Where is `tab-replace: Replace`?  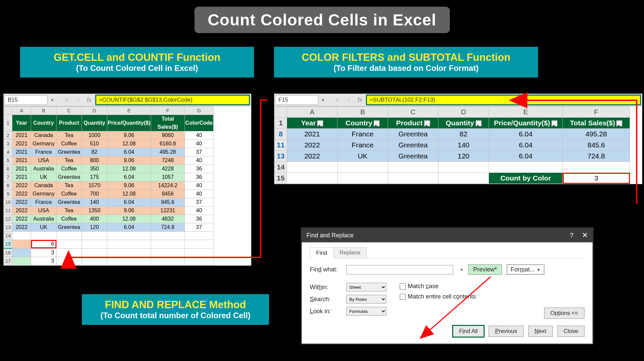 tab-replace: Replace is located at coordinates (350, 253).